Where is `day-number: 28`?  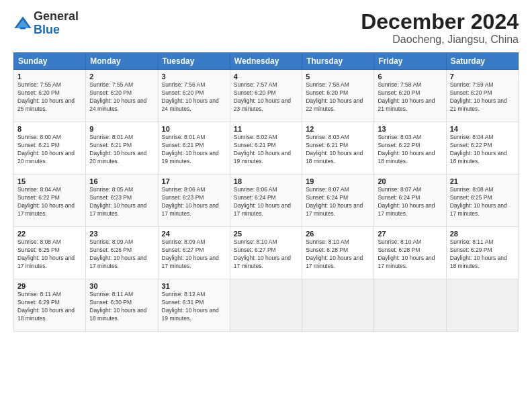 day-number: 28 is located at coordinates (482, 234).